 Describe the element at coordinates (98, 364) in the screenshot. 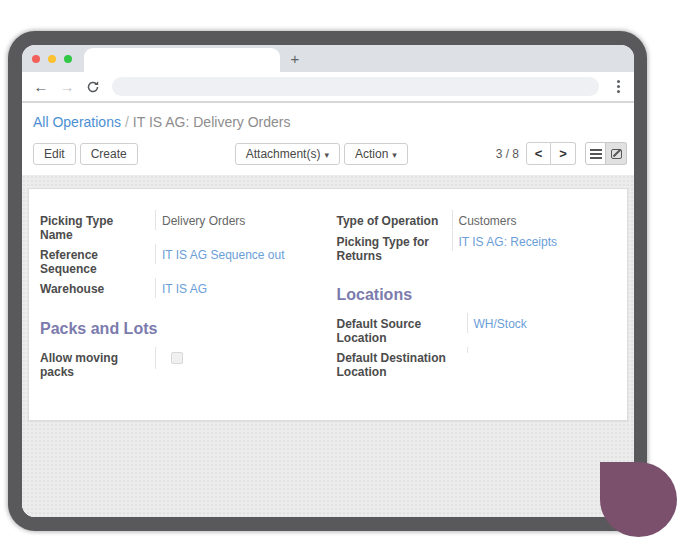

I see `field-label: Allow moving packs` at that location.